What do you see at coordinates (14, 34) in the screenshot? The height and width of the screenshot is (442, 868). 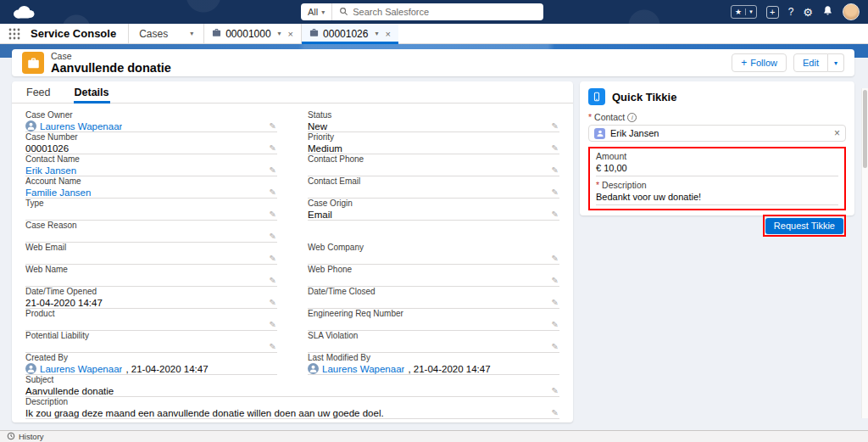 I see `app-launcher-icon` at bounding box center [14, 34].